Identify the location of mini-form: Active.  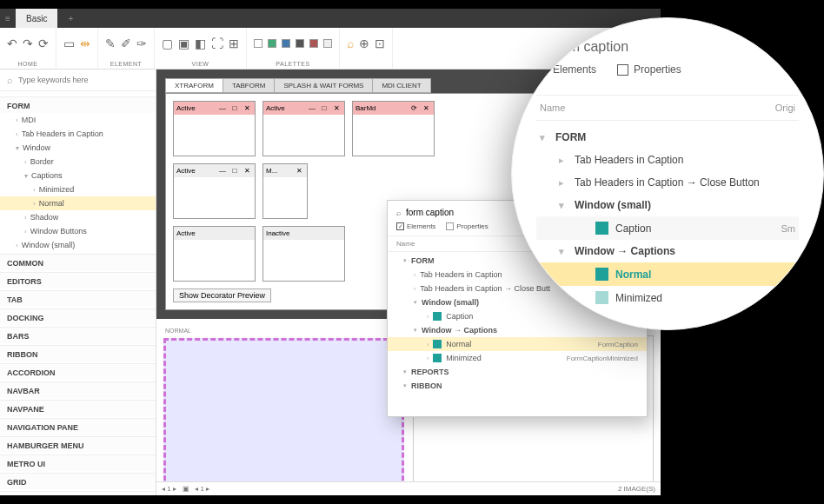
(214, 254).